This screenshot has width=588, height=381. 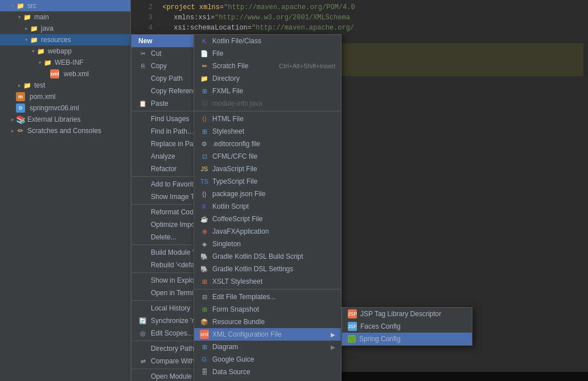 What do you see at coordinates (204, 91) in the screenshot?
I see `fxml-icon: ⊞` at bounding box center [204, 91].